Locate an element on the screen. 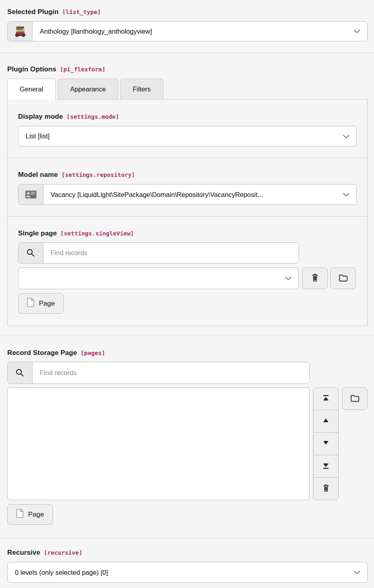 This screenshot has height=588, width=374. recursive-label-row: Recursive [recursive] is located at coordinates (187, 553).